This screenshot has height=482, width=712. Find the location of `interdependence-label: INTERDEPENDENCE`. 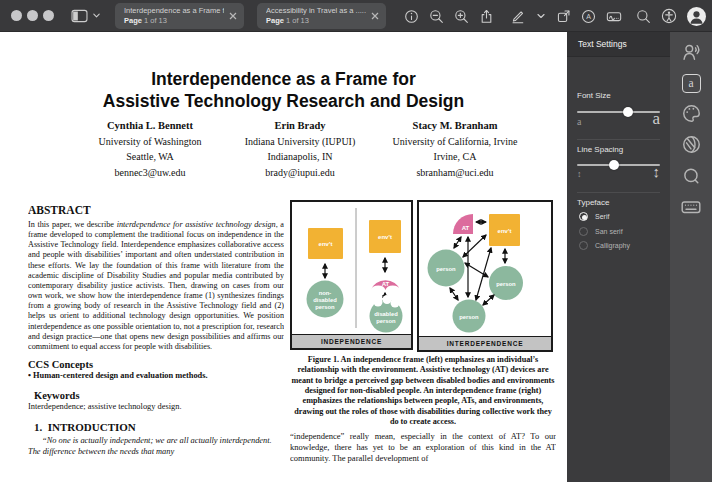

interdependence-label: INTERDEPENDENCE is located at coordinates (485, 343).